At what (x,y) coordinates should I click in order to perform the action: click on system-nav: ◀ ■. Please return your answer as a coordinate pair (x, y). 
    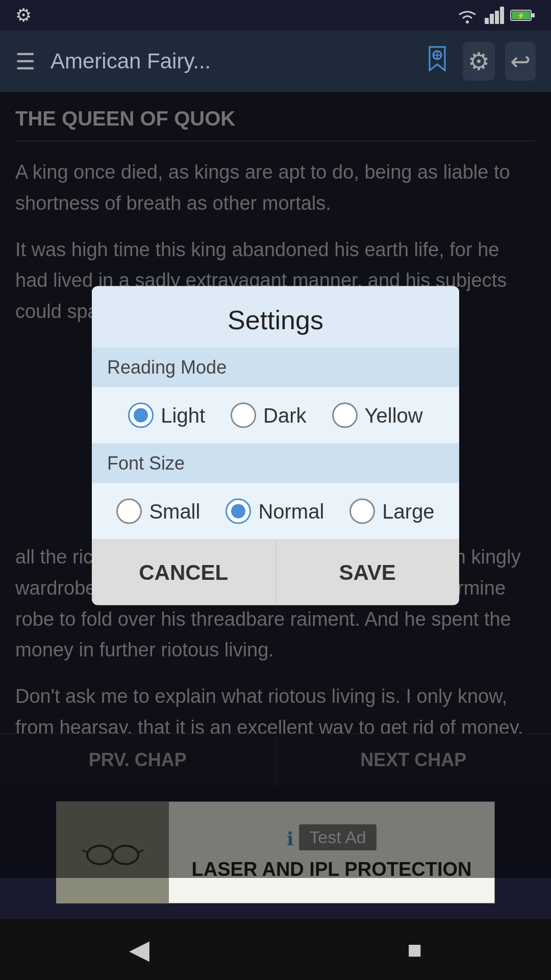
    Looking at the image, I should click on (276, 949).